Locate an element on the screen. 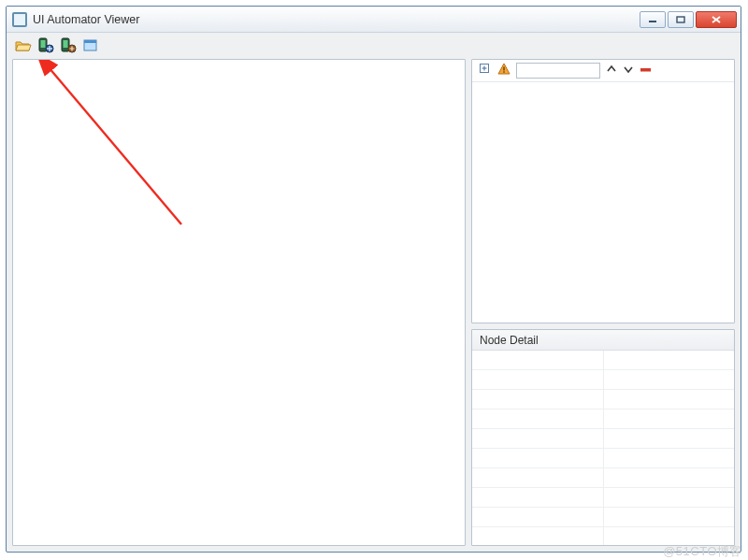 This screenshot has height=560, width=748. minimize-button is located at coordinates (653, 20).